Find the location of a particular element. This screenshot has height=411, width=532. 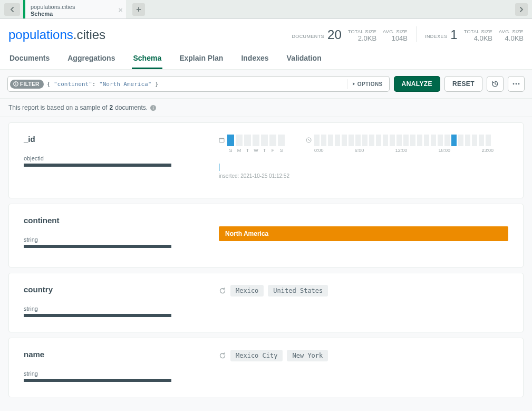

inserted-timestamp: inserted: 2021-10-25 01:12:52 is located at coordinates (364, 176).